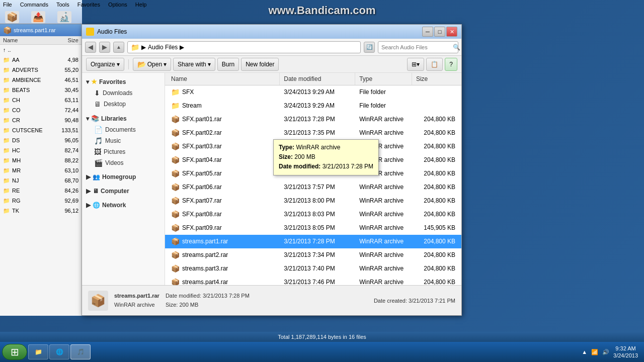 The height and width of the screenshot is (362, 644). Describe the element at coordinates (313, 133) in the screenshot. I see `table-row: 📦 SFX.part02.rar 3/21/2013 7:35 PM WinRA…` at that location.